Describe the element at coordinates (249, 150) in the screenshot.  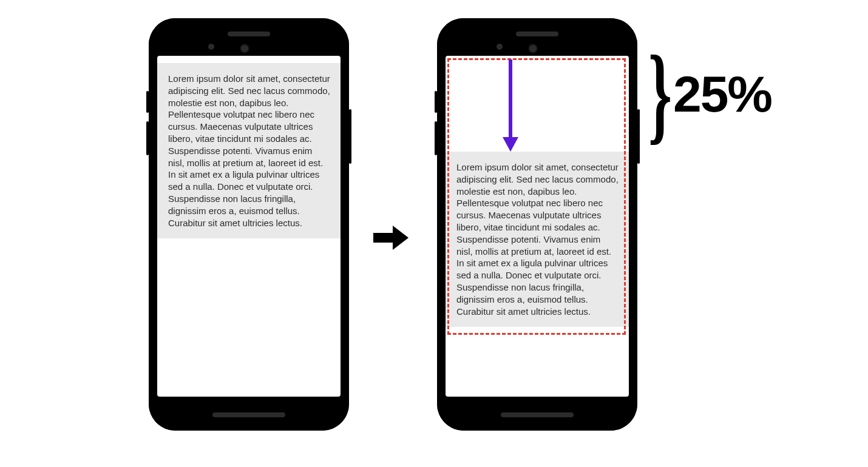
I see `content-text-before: Lorem ipsum dolor sit amet, consectetur …` at that location.